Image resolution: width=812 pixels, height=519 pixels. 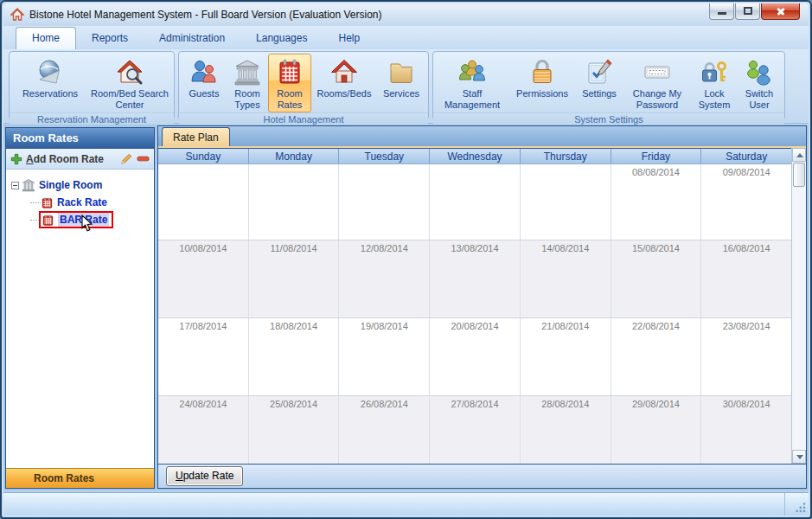 What do you see at coordinates (746, 430) in the screenshot?
I see `calendar-cell: 30/08/2014` at bounding box center [746, 430].